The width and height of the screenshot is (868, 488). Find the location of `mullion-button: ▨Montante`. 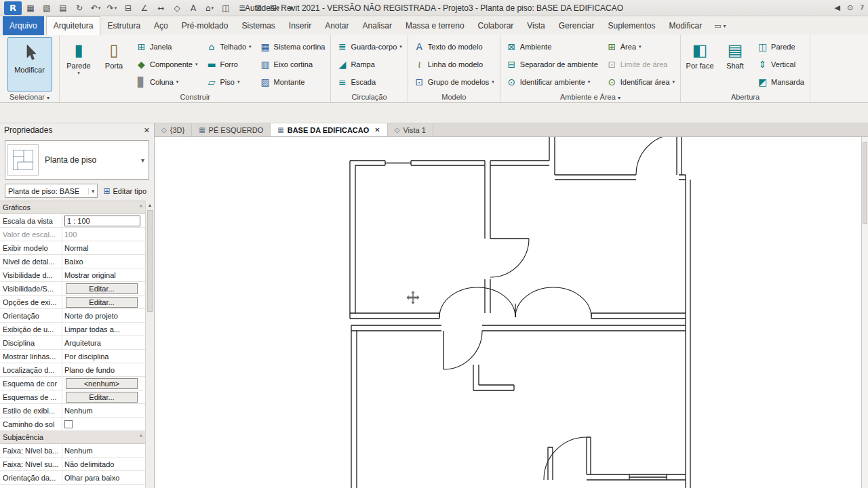

mullion-button: ▨Montante is located at coordinates (293, 82).